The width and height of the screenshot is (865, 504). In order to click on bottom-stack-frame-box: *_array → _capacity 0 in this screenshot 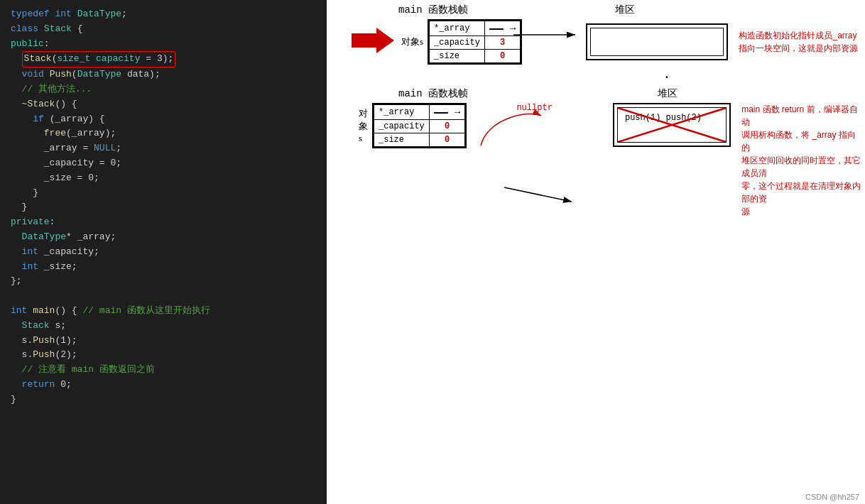, I will do `click(419, 126)`.